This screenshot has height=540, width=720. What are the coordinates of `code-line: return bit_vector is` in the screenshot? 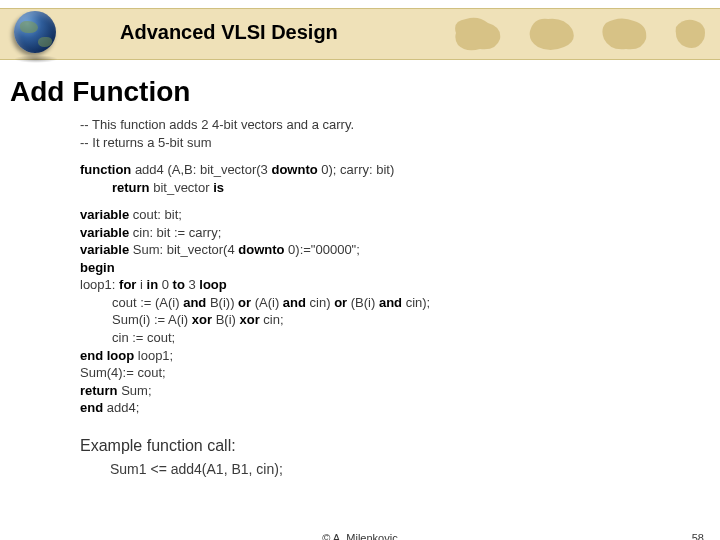 It's located at (416, 188).